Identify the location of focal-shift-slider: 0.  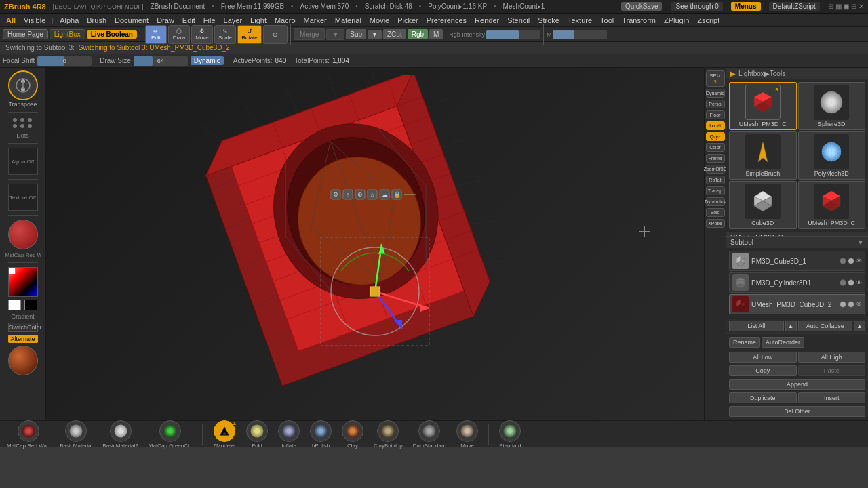
(64, 61).